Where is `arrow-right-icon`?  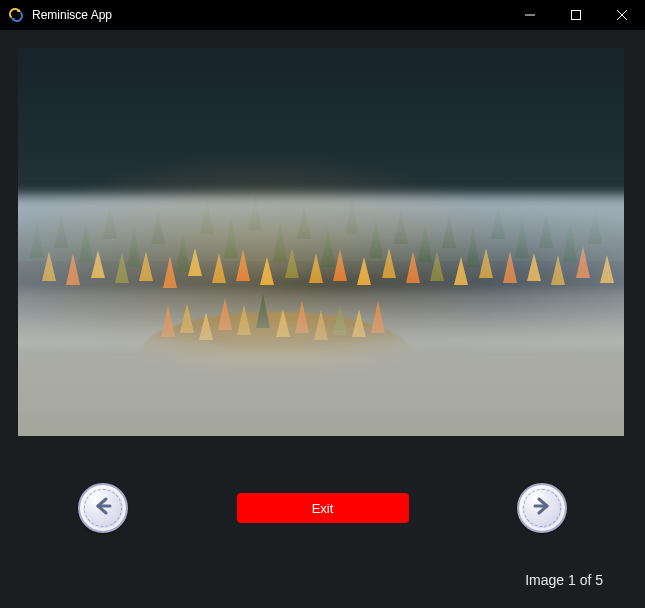 arrow-right-icon is located at coordinates (542, 508).